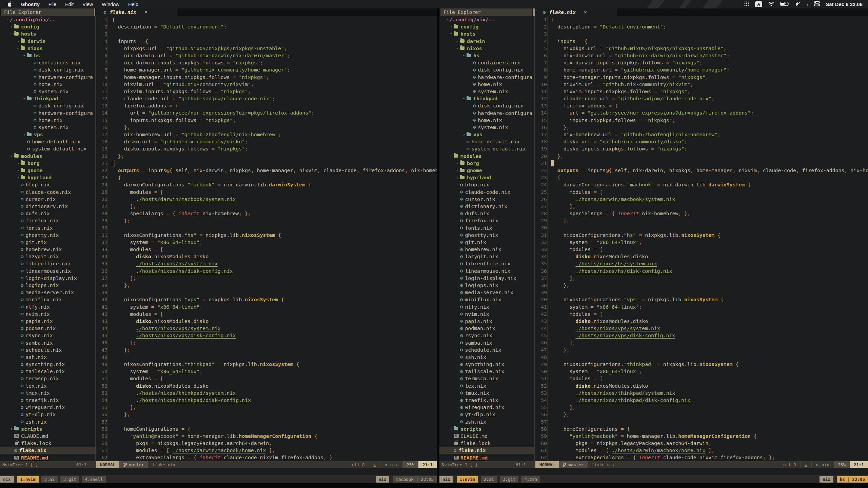  What do you see at coordinates (488, 192) in the screenshot?
I see `tree-item-claude-code-nix: ⚙claude-code.nix` at bounding box center [488, 192].